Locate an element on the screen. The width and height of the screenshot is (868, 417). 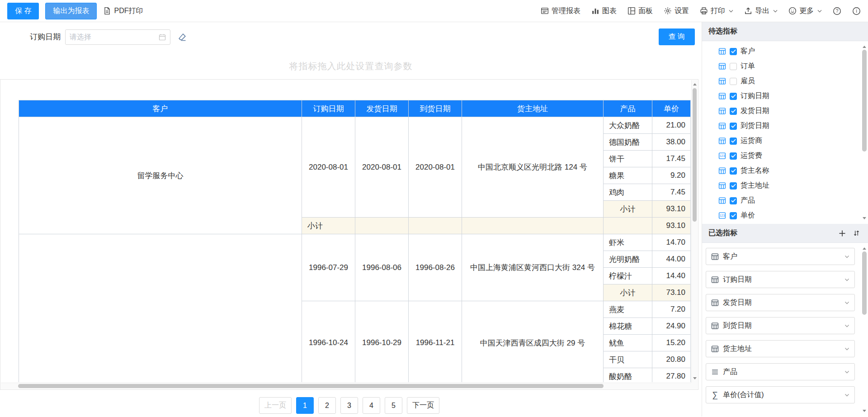
ship-date-cell: 1996-08-06 is located at coordinates (382, 268).